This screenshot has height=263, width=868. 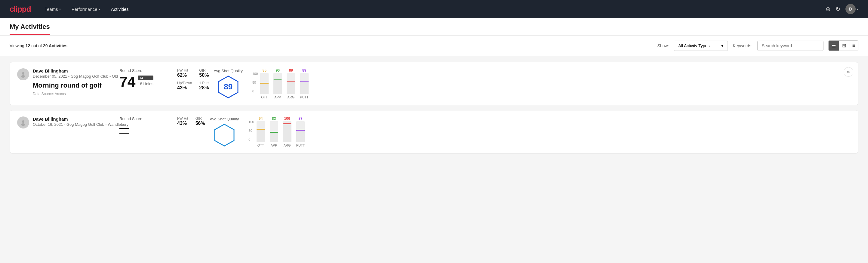 What do you see at coordinates (185, 73) in the screenshot?
I see `fw-hit-stat: FW Hit 62%` at bounding box center [185, 73].